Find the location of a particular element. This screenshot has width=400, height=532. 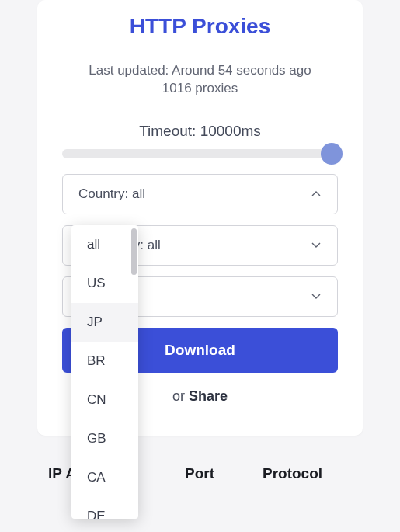

slider-thumb-icon is located at coordinates (332, 154).